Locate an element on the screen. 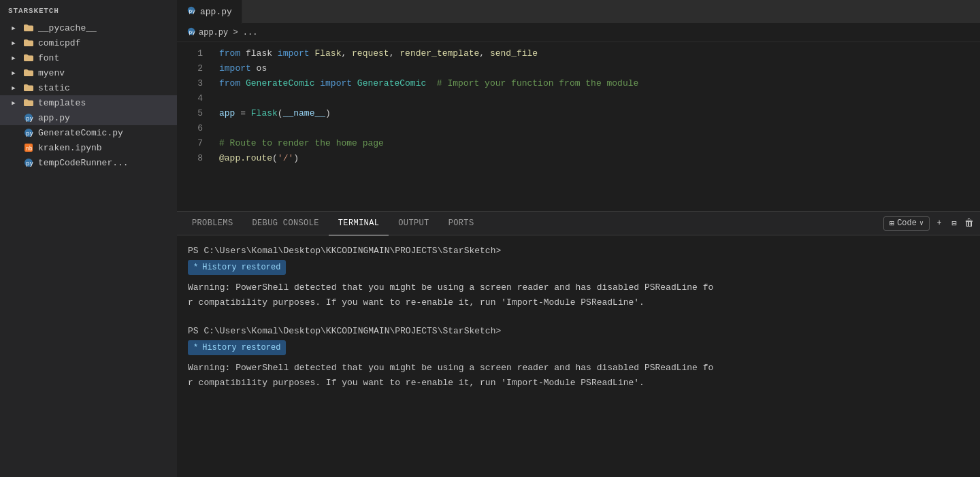 Image resolution: width=980 pixels, height=477 pixels. code-line-5: app = Flask(__name__) is located at coordinates (600, 114).